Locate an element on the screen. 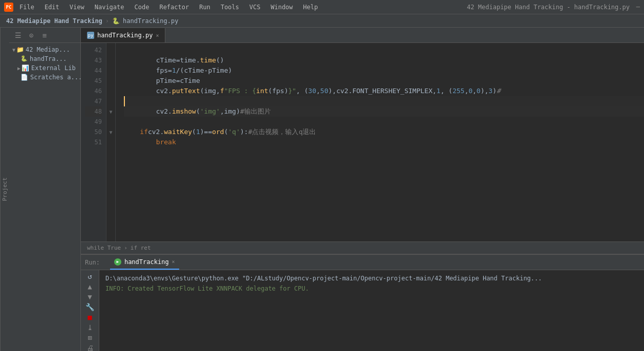  tab-close-button: × is located at coordinates (157, 36).